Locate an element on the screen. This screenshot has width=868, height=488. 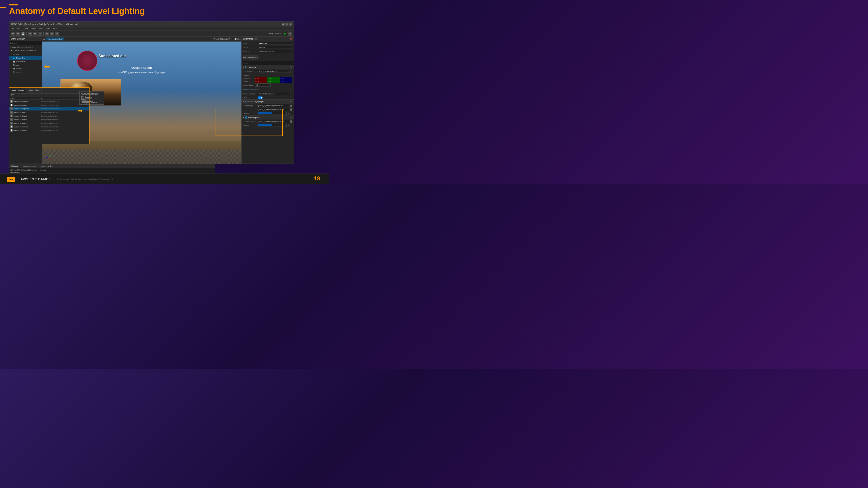
specular-image-value: goegap_4k_iblglobalcm_iblspecular.exr is located at coordinates (273, 109).